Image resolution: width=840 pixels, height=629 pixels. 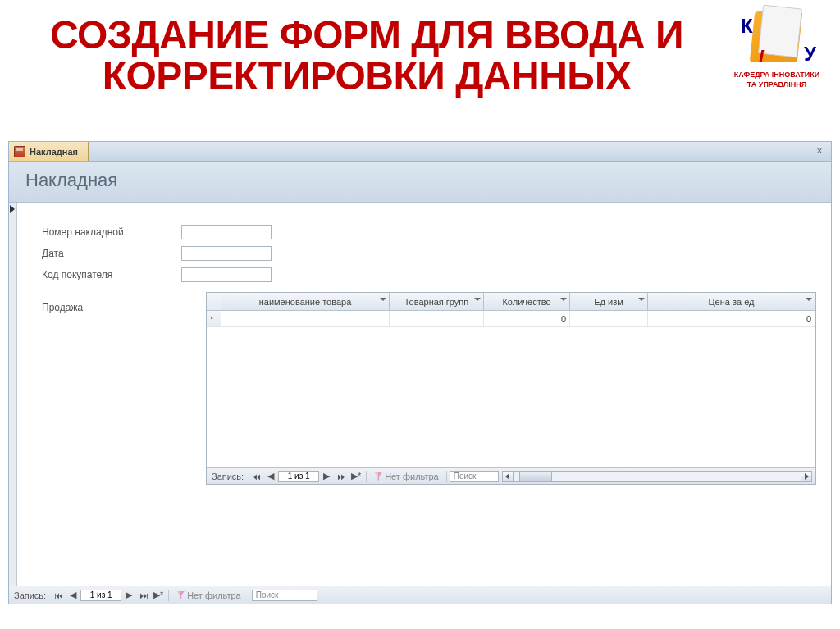 I want to click on scroll-left-button, so click(x=508, y=476).